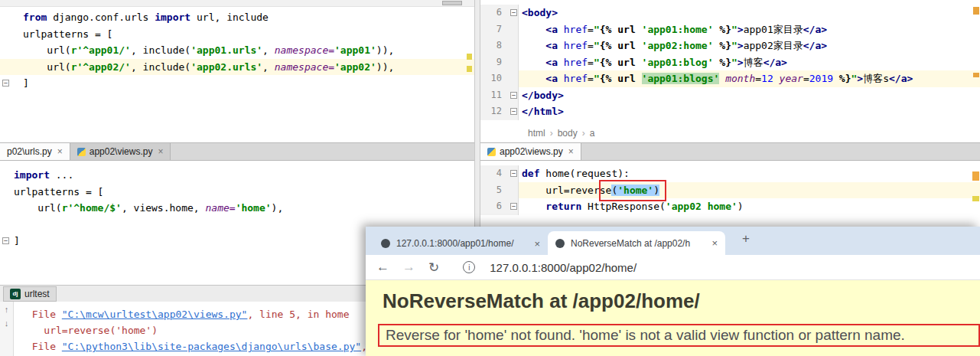  What do you see at coordinates (554, 63) in the screenshot?
I see `code-token: <a` at bounding box center [554, 63].